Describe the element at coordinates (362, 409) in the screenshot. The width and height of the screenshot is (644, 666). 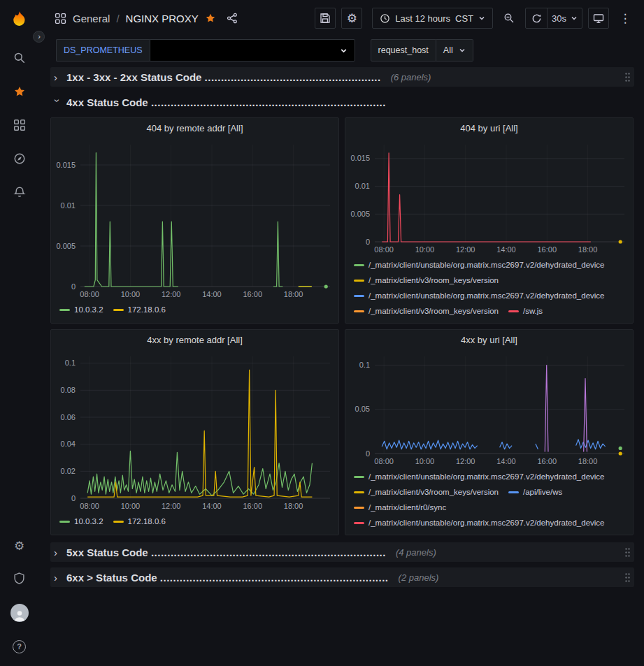
I see `svg-text: 0.05` at that location.